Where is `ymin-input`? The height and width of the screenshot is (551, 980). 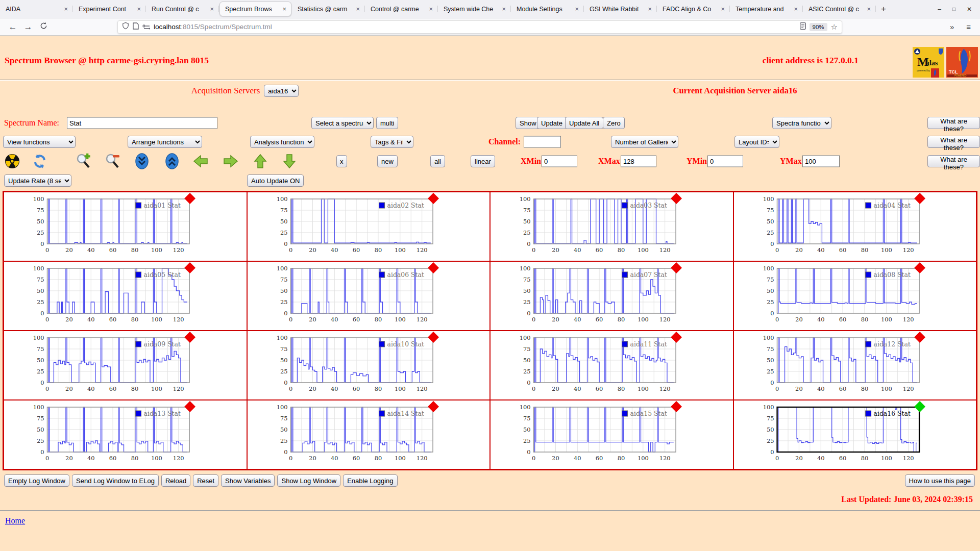
ymin-input is located at coordinates (725, 161).